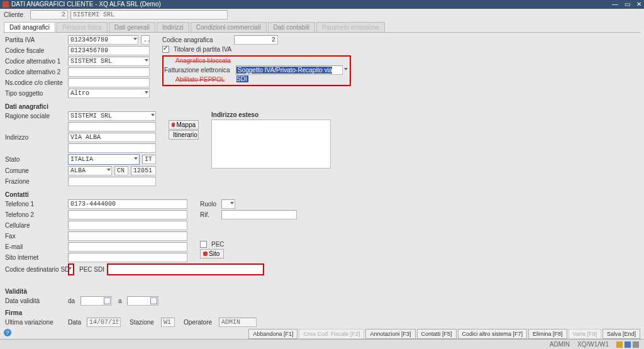 The image size is (644, 349). I want to click on mappa-button: Mappa, so click(184, 125).